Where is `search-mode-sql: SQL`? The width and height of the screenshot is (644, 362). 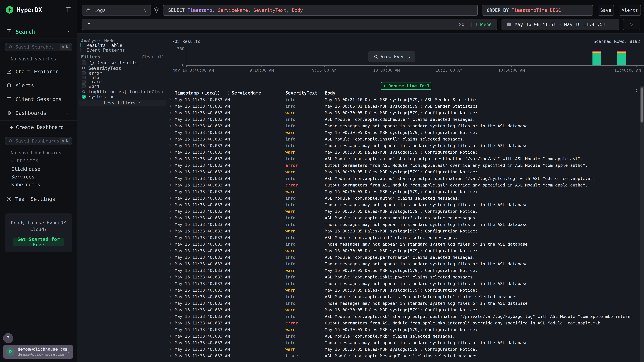 search-mode-sql: SQL is located at coordinates (463, 24).